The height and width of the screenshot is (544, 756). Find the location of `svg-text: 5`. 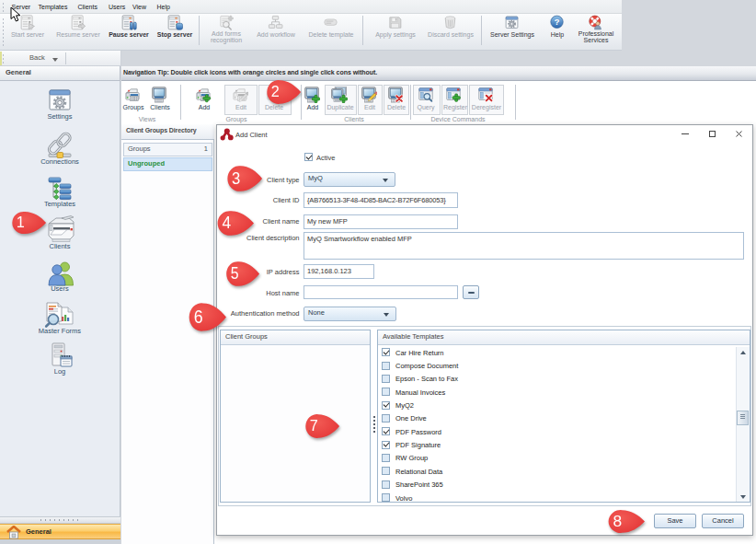

svg-text: 5 is located at coordinates (235, 273).